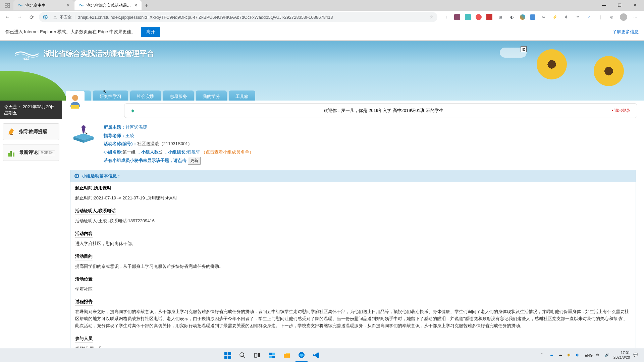 The width and height of the screenshot is (644, 362). Describe the element at coordinates (12, 132) in the screenshot. I see `pencil-icon` at that location.